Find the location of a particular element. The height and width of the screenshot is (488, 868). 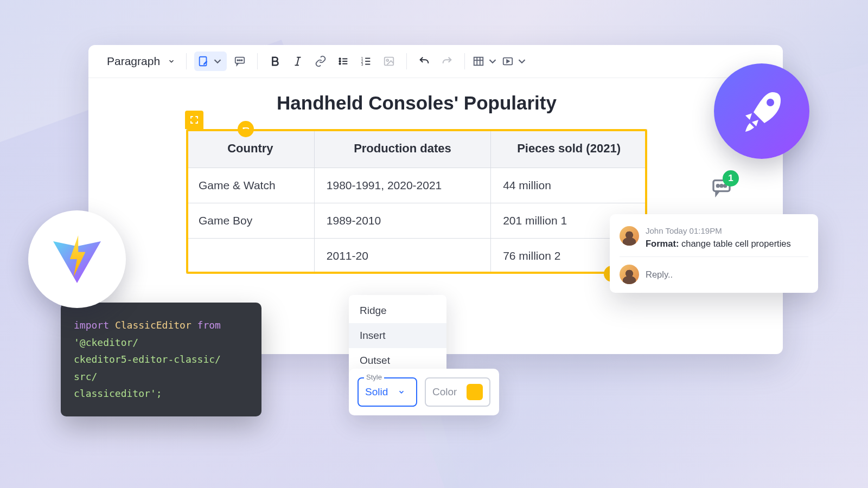

expand-icon is located at coordinates (194, 120).